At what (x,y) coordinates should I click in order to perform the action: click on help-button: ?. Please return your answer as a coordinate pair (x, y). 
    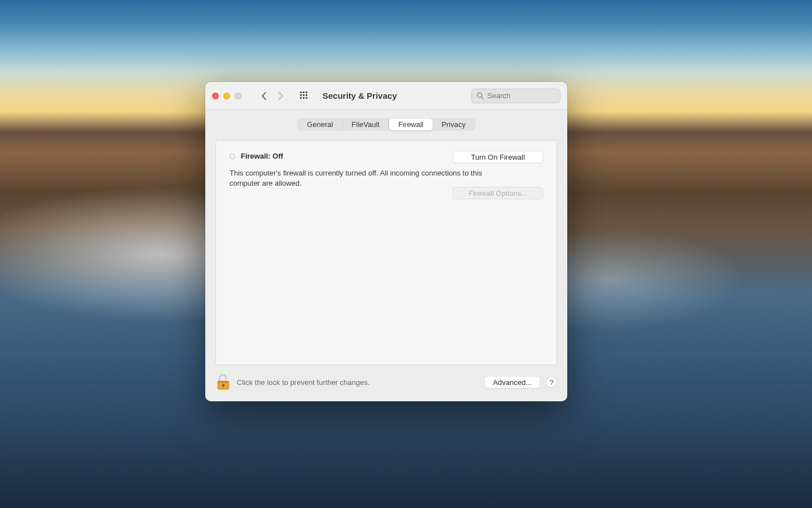
    Looking at the image, I should click on (551, 382).